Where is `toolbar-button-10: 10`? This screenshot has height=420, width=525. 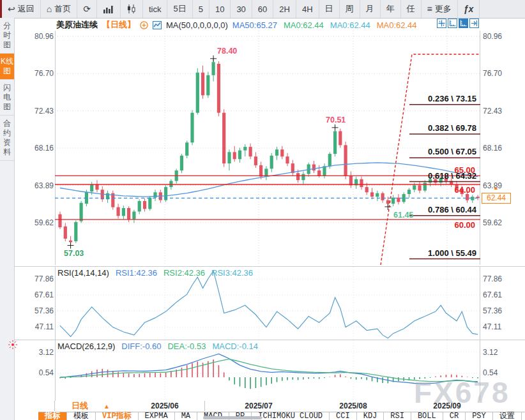
toolbar-button-10: 10 is located at coordinates (220, 9).